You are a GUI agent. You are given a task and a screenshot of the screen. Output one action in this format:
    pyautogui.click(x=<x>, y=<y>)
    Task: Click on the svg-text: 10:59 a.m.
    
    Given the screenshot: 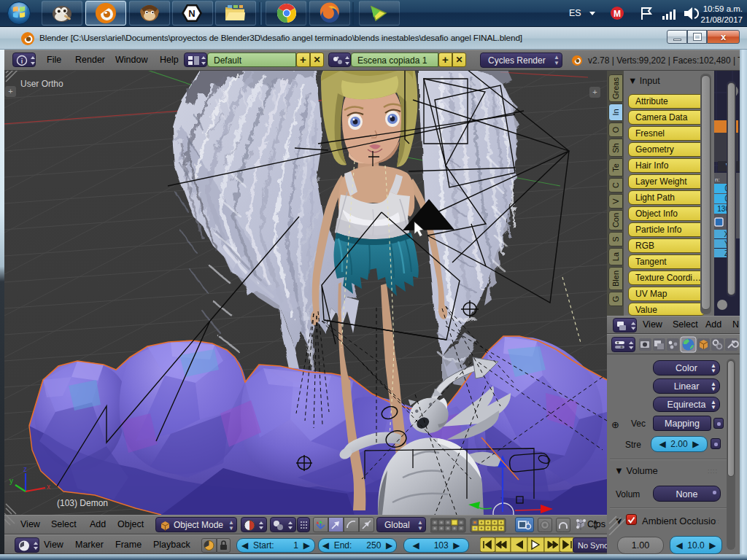 What is the action you would take?
    pyautogui.click(x=723, y=9)
    